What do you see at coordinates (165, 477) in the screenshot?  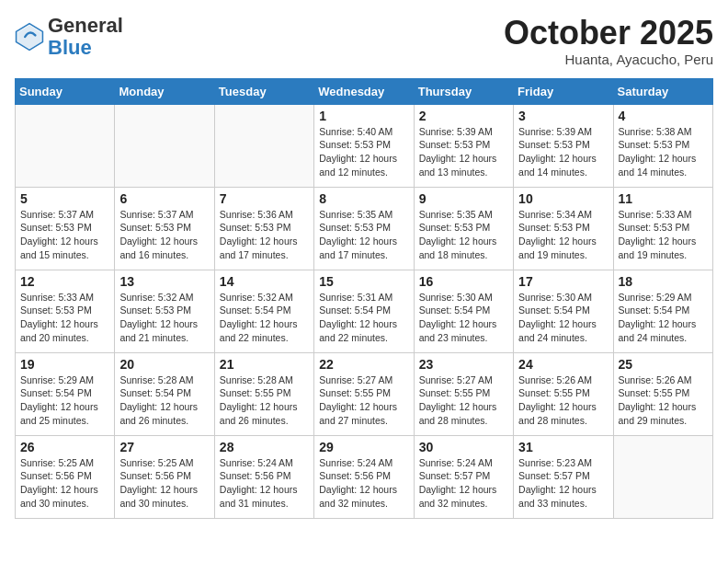 I see `calendar-cell: 27Sunrise: 5:25 AM Sunset: 5:56 PM Dayli…` at bounding box center [165, 477].